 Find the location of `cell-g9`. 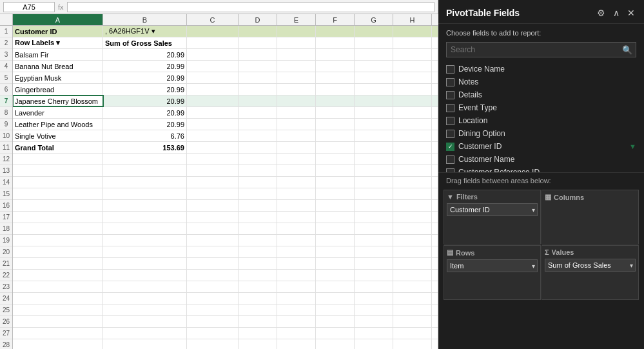

cell-g9 is located at coordinates (374, 124).